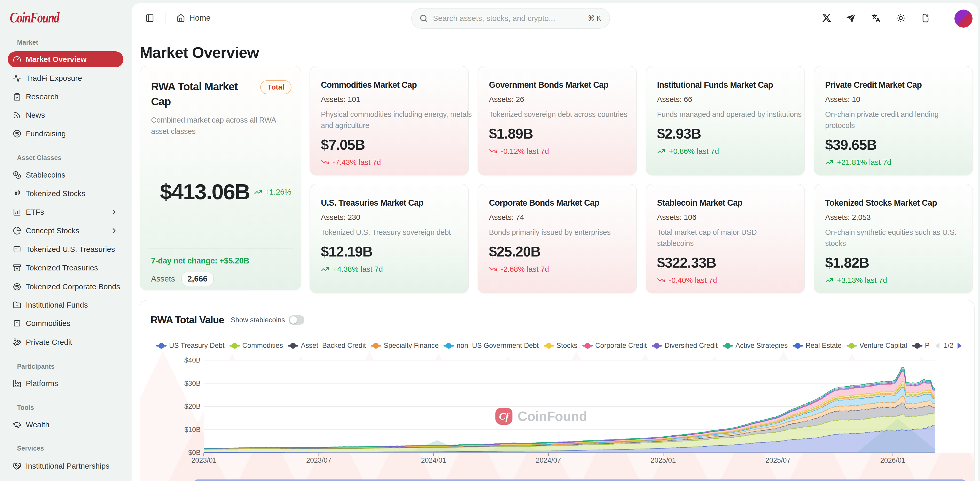 The height and width of the screenshot is (481, 980). What do you see at coordinates (192, 430) in the screenshot?
I see `svg-text: $10B` at bounding box center [192, 430].